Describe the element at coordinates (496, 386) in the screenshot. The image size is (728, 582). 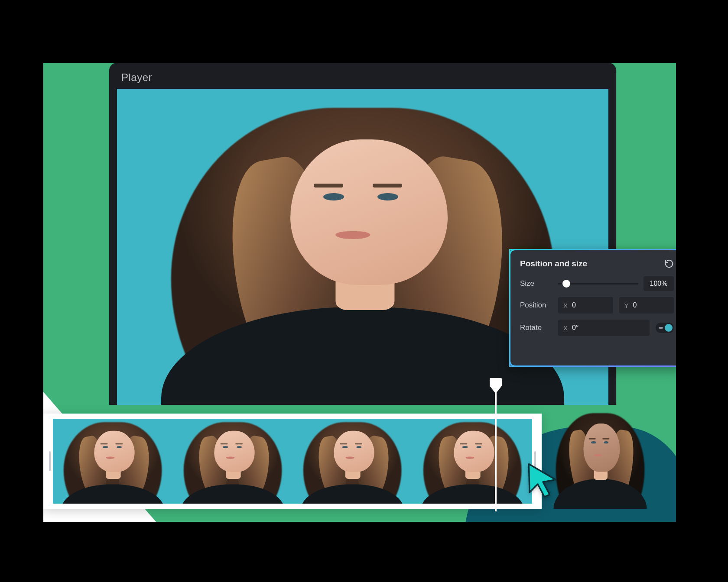
I see `playhead-marker-icon` at that location.